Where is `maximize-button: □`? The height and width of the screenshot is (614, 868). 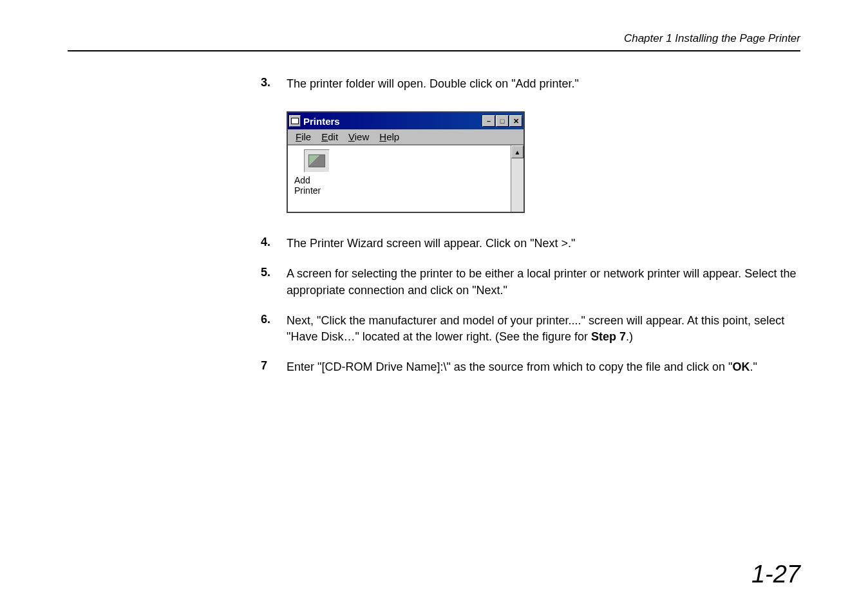
maximize-button: □ is located at coordinates (502, 121).